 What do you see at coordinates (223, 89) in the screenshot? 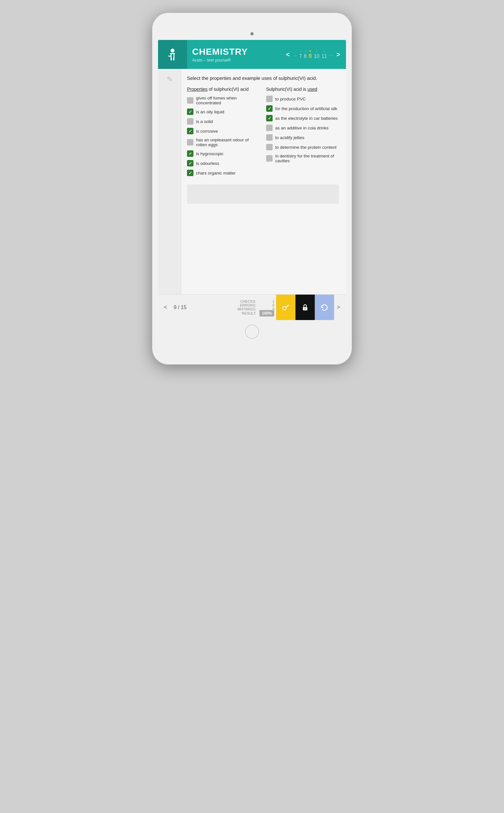
I see `properties-title: Properties of sulphuric(VI) acid` at bounding box center [223, 89].